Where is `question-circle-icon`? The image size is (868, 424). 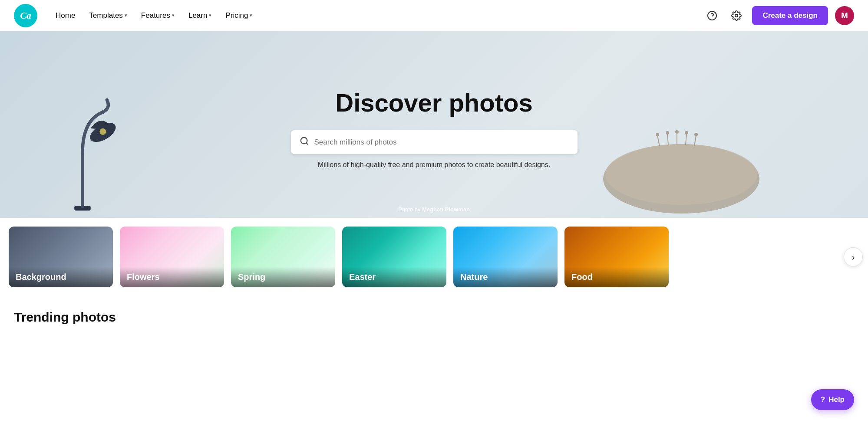
question-circle-icon is located at coordinates (712, 16).